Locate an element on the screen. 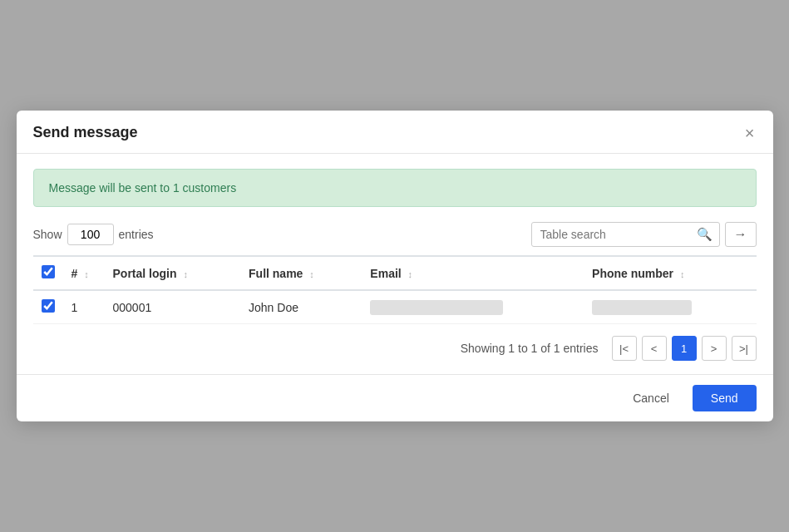 The height and width of the screenshot is (532, 789). entries-label: entries is located at coordinates (136, 234).